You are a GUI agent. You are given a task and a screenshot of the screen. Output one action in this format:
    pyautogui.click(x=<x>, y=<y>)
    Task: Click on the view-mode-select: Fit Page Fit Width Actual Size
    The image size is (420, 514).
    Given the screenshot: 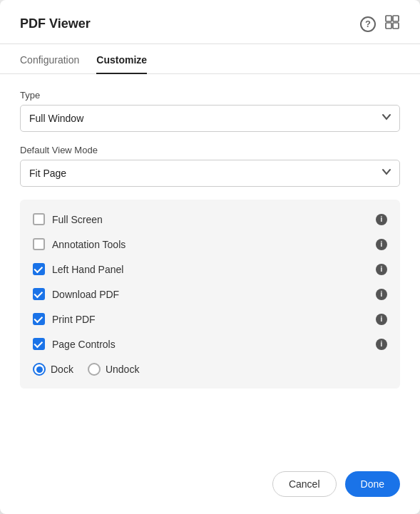 What is the action you would take?
    pyautogui.click(x=210, y=173)
    